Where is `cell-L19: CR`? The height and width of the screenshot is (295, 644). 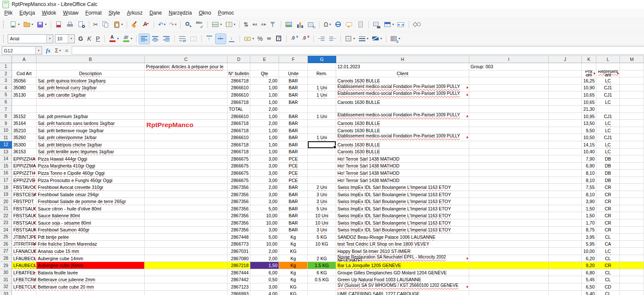 cell-L19: CR is located at coordinates (608, 195).